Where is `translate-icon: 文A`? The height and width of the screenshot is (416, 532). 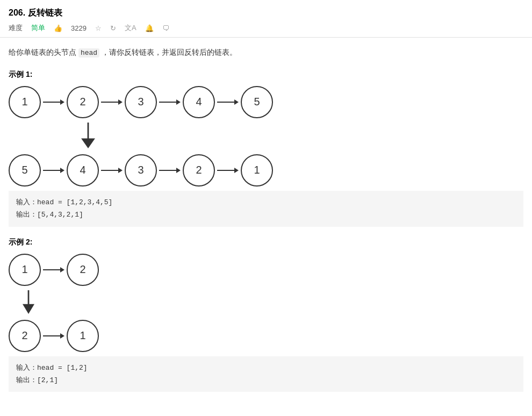 translate-icon: 文A is located at coordinates (131, 28).